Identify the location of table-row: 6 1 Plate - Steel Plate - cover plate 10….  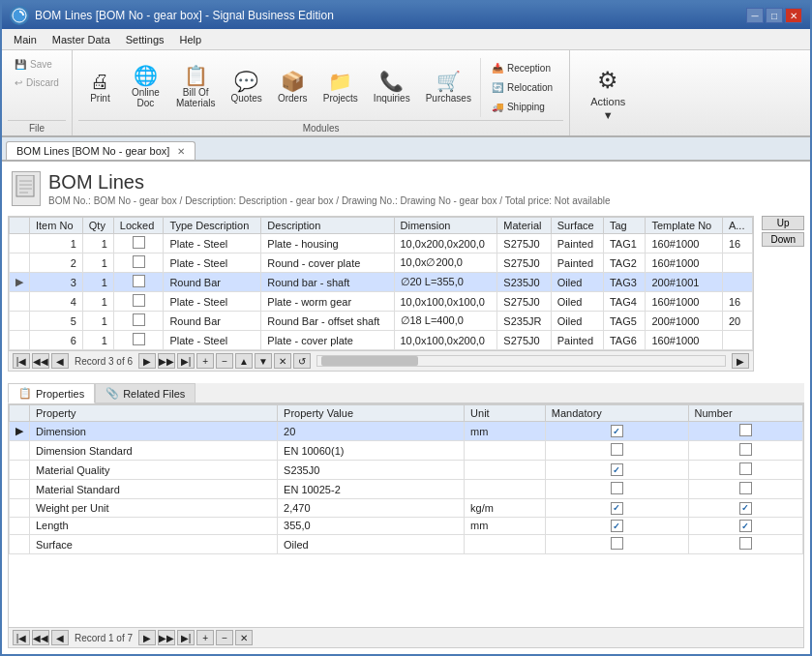
(381, 341).